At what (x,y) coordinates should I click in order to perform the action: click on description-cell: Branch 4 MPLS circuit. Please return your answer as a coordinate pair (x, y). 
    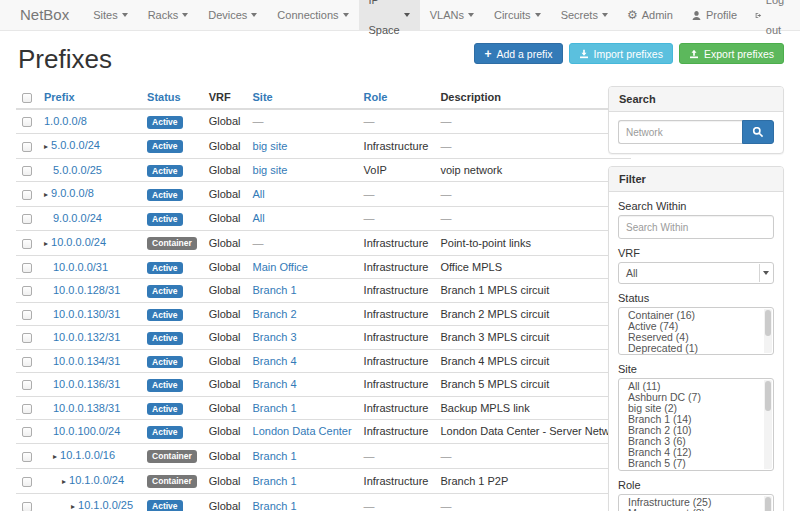
    Looking at the image, I should click on (532, 361).